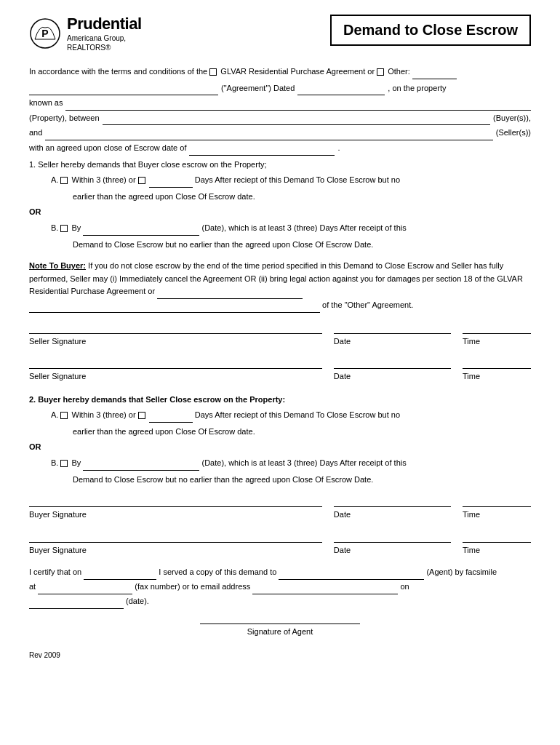  What do you see at coordinates (105, 24) in the screenshot?
I see `brand-name: Prudential` at bounding box center [105, 24].